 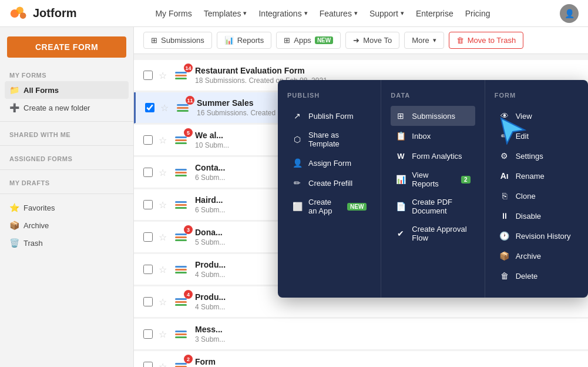 What do you see at coordinates (537, 236) in the screenshot?
I see `dropdown-revision-history: 🕐 Revision History` at bounding box center [537, 236].